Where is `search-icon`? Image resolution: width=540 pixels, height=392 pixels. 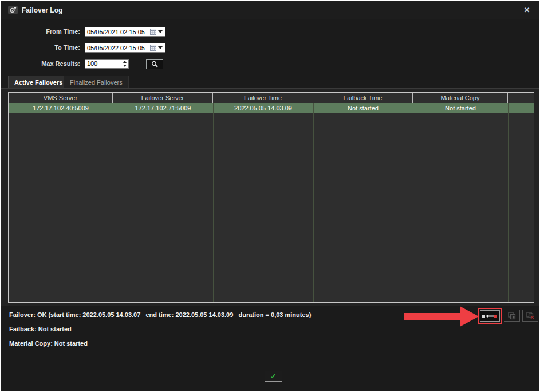 search-icon is located at coordinates (155, 64).